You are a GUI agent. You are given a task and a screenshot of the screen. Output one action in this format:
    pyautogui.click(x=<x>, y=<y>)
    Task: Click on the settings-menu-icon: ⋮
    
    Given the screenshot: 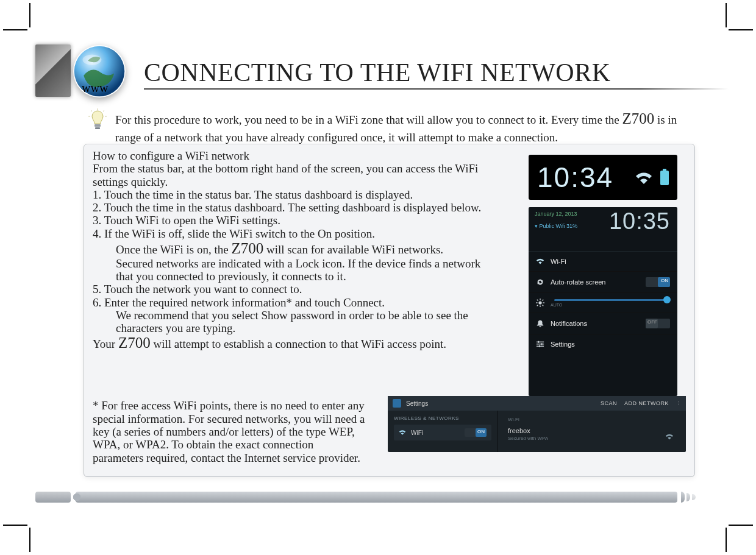 What is the action you would take?
    pyautogui.click(x=679, y=403)
    